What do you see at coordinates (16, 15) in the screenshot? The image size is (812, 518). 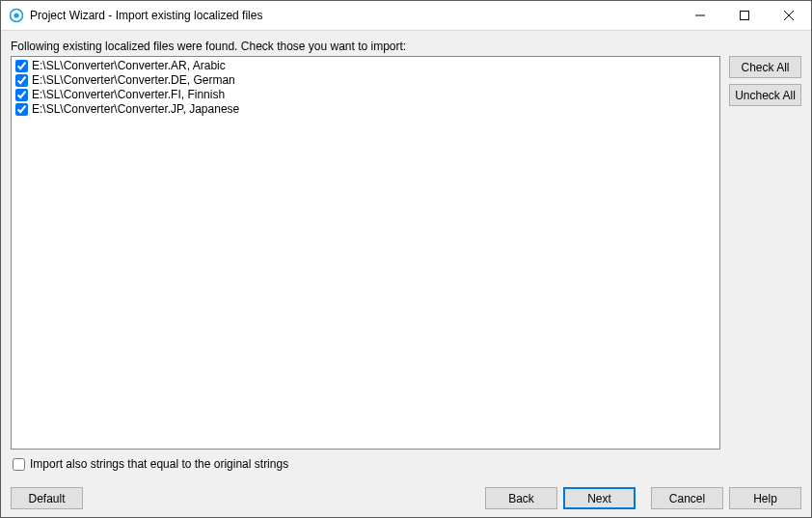 I see `app-icon` at bounding box center [16, 15].